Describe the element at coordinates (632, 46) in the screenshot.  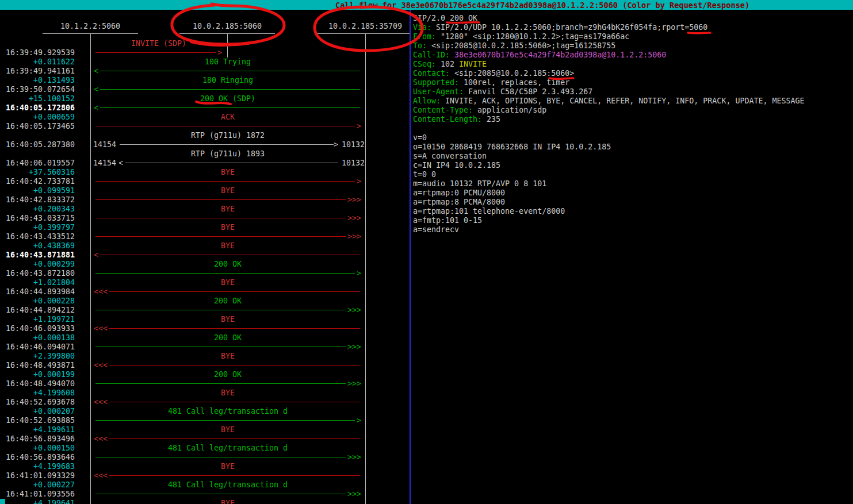
I see `sip-detail-line: To: <sip:2085@10.0.2.185:5060>;tag=16125…` at that location.